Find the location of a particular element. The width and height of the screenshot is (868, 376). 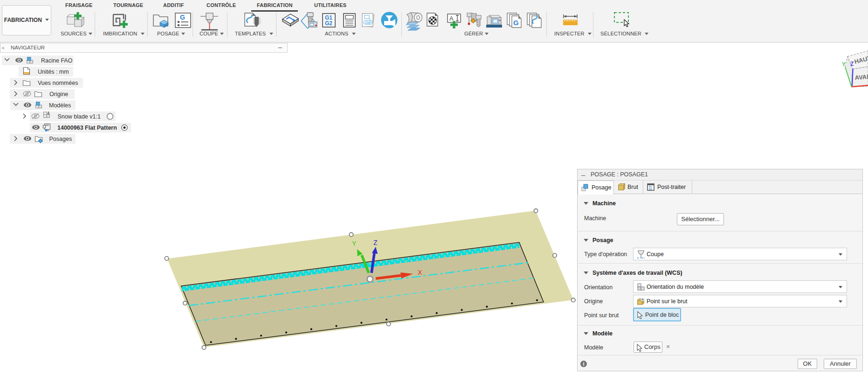

svg-text: AVAN is located at coordinates (861, 77).